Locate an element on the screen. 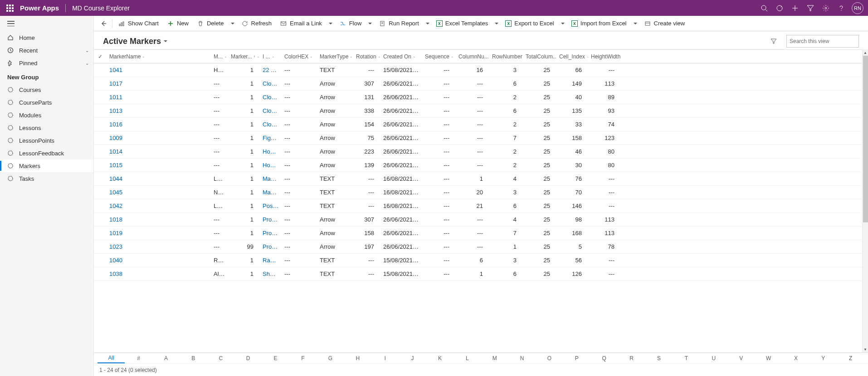  alpha-jump: E is located at coordinates (275, 358).